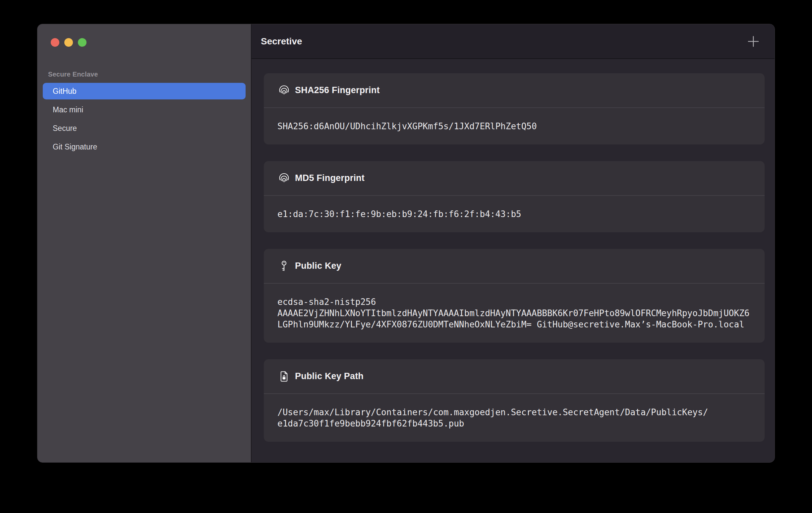 This screenshot has width=812, height=513. What do you see at coordinates (55, 42) in the screenshot?
I see `close-button` at bounding box center [55, 42].